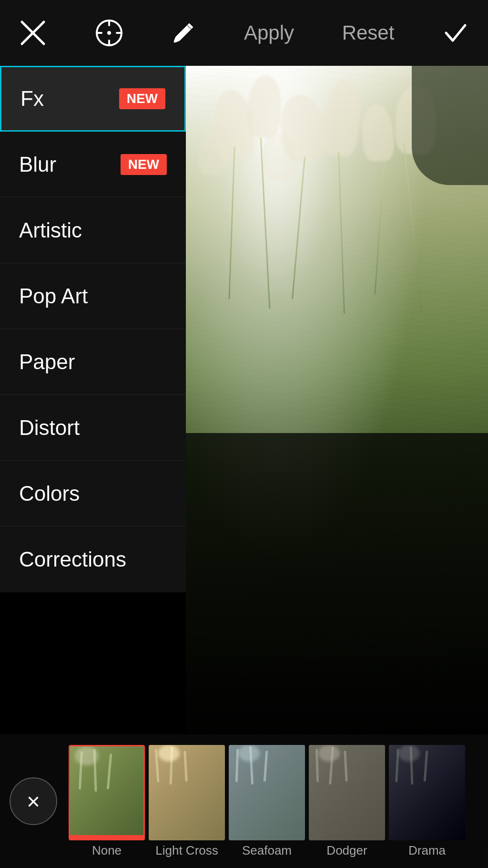 This screenshot has height=868, width=488. Describe the element at coordinates (269, 33) in the screenshot. I see `apply-button: Apply` at that location.